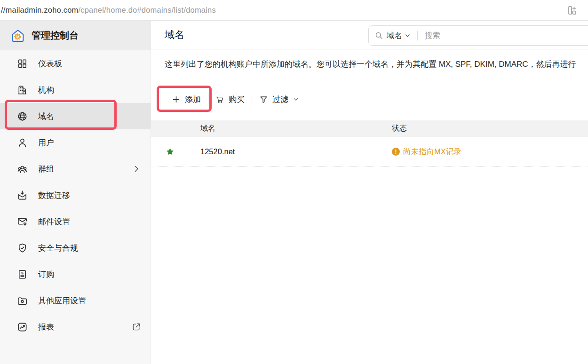  Describe the element at coordinates (23, 248) in the screenshot. I see `shield-check-icon` at that location.